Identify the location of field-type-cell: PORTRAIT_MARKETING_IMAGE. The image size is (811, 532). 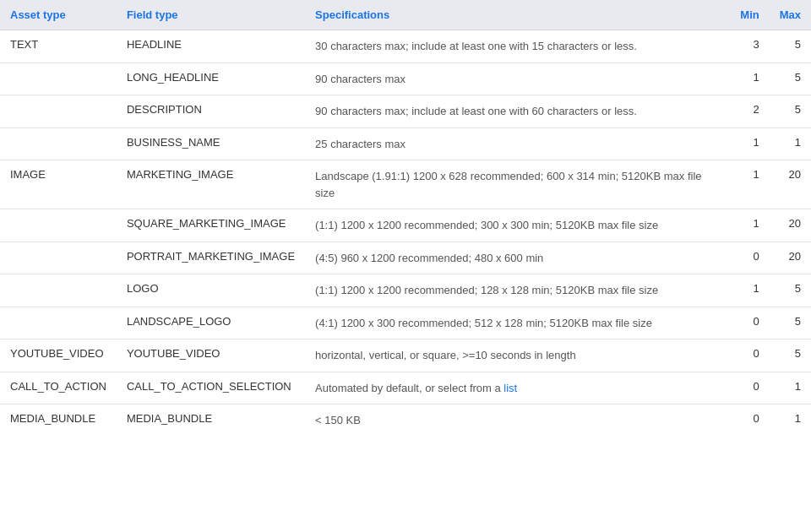
(211, 258).